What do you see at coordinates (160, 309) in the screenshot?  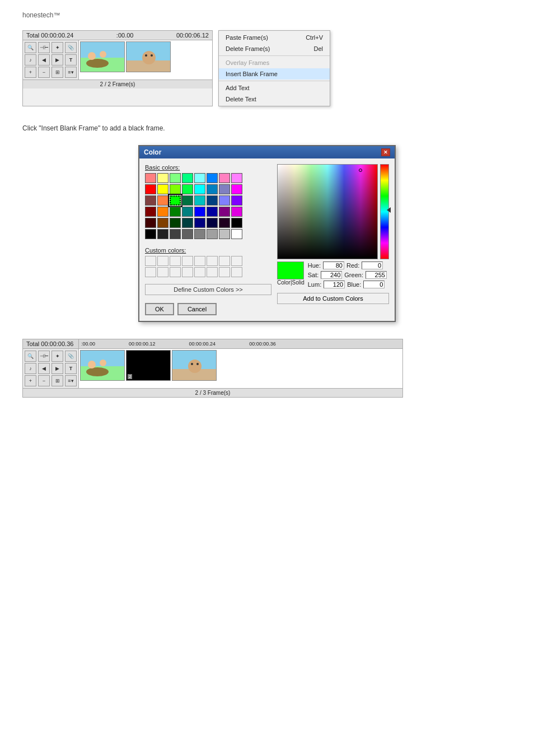 I see `ok-button: OK` at bounding box center [160, 309].